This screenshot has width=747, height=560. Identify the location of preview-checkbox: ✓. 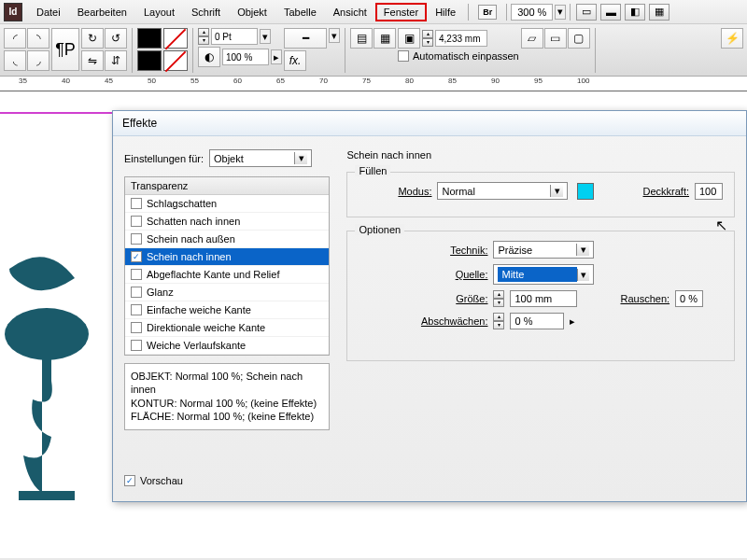
(130, 481).